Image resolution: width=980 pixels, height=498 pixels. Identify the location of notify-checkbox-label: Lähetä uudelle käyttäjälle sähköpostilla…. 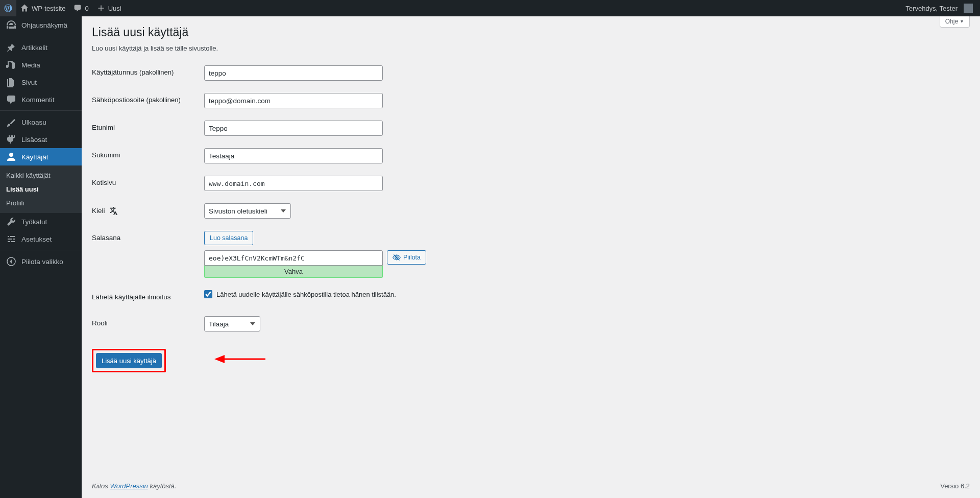
(584, 294).